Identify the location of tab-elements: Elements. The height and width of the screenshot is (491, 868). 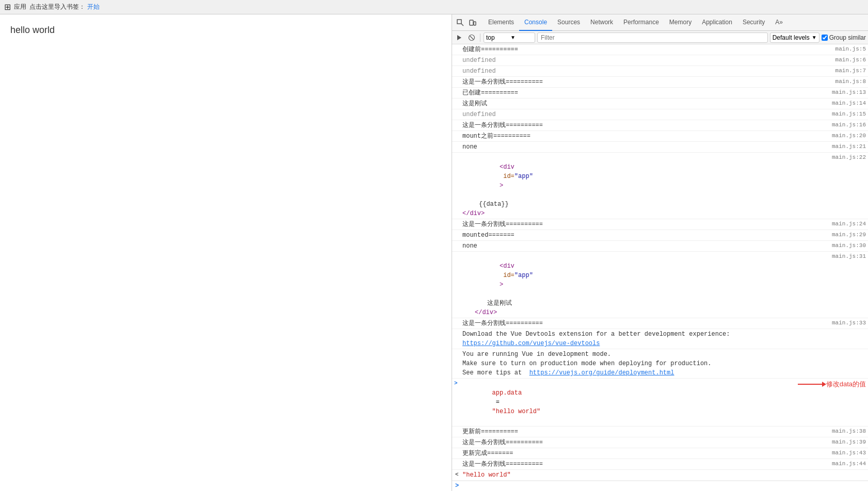
(501, 23).